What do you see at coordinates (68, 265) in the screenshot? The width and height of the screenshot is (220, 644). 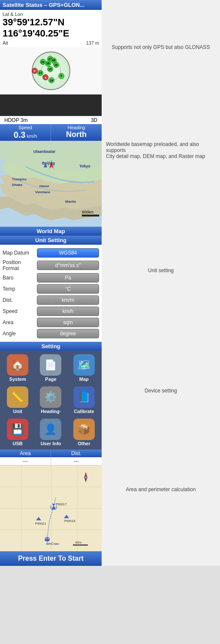 I see `unit-btn-1: d°mm'ss.s"` at bounding box center [68, 265].